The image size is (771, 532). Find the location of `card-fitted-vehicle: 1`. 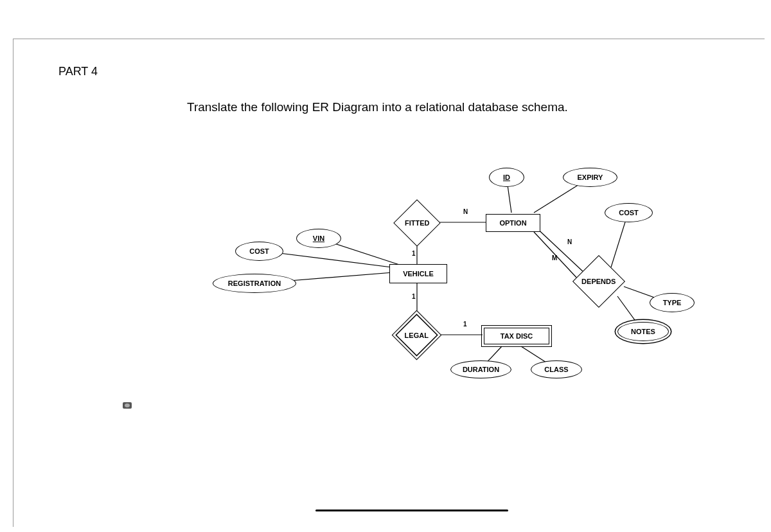

card-fitted-vehicle: 1 is located at coordinates (414, 253).